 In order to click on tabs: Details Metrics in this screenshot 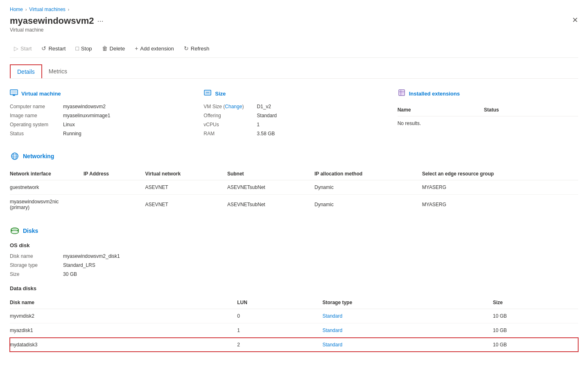, I will do `click(294, 71)`.